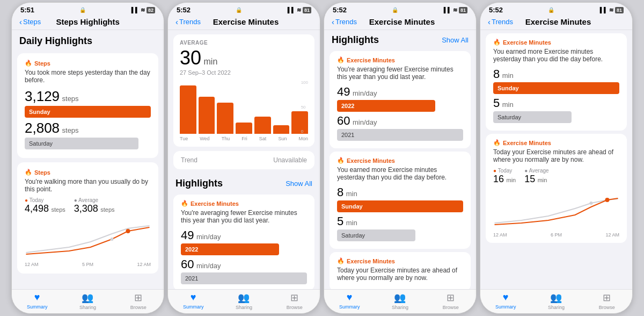 The height and width of the screenshot is (316, 644). I want to click on heart-icon-3: ♥, so click(350, 298).